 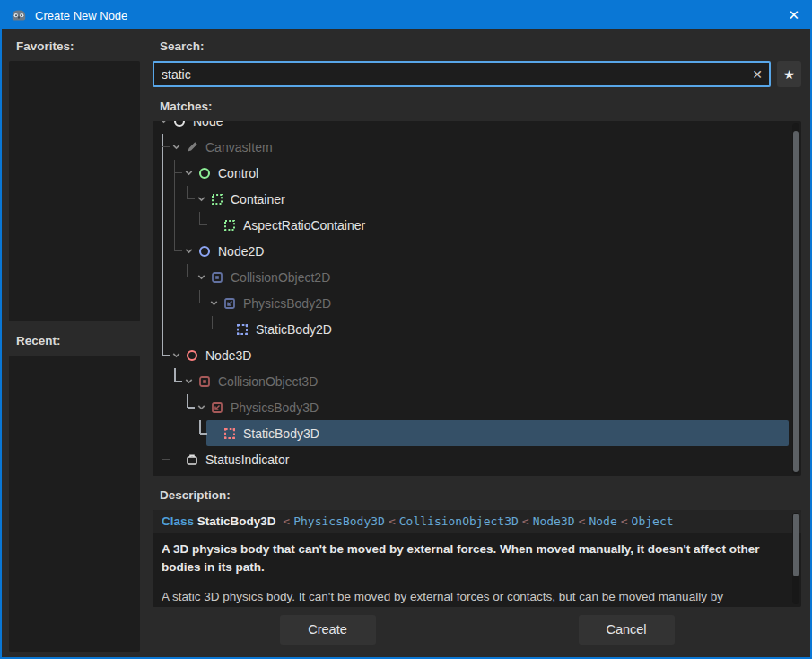 What do you see at coordinates (477, 329) in the screenshot?
I see `tree-item-StaticBody2D: StaticBody2D` at bounding box center [477, 329].